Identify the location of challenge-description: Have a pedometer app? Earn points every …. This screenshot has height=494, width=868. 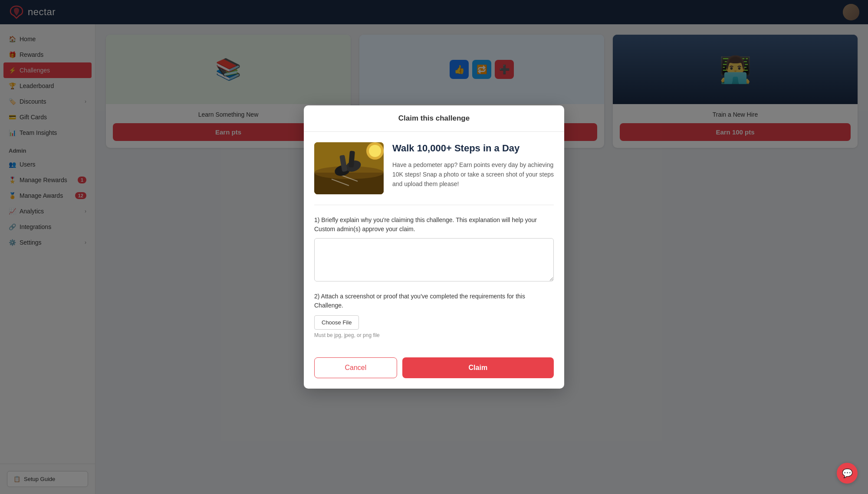
(473, 174).